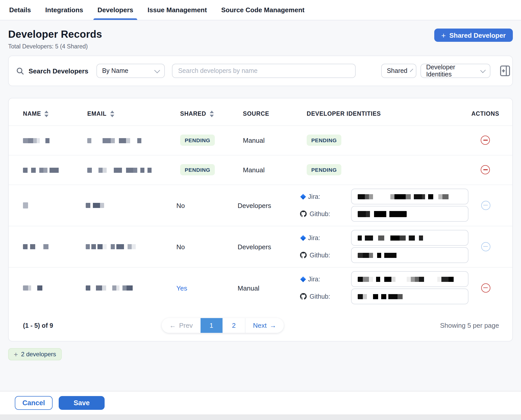 This screenshot has width=521, height=420. Describe the element at coordinates (260, 325) in the screenshot. I see `pagination-bar: (1 - 5) of 9 ← Prev 1 2 Next → Showing 5…` at that location.